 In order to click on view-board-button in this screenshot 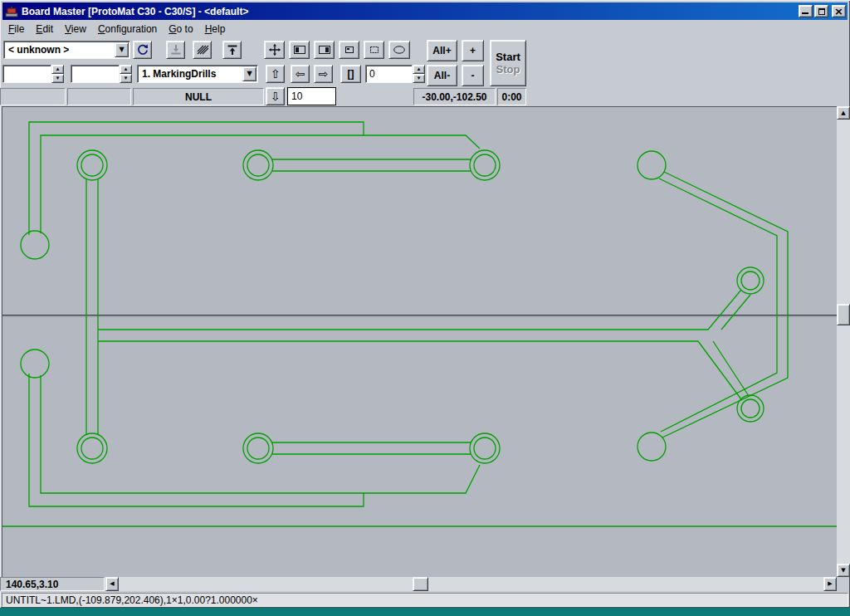, I will do `click(299, 50)`.